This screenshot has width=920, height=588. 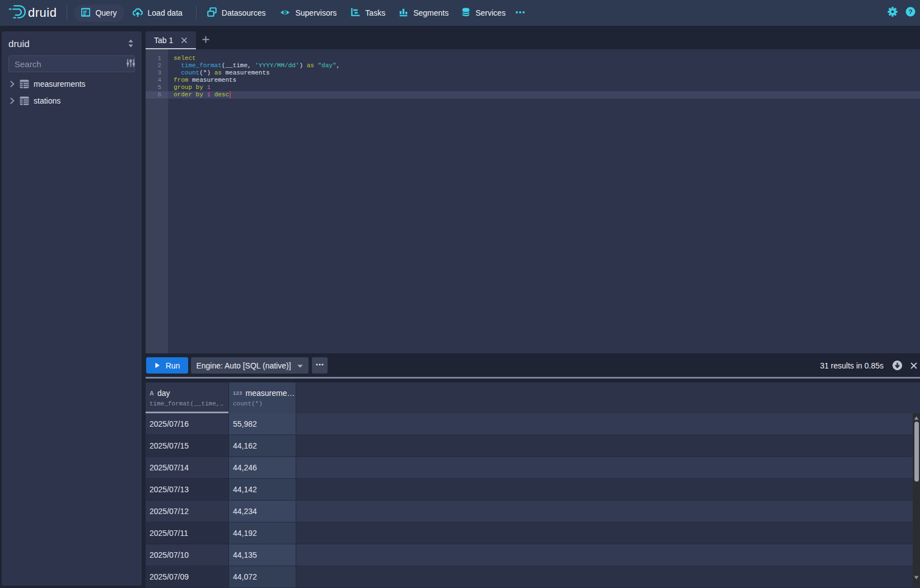 What do you see at coordinates (152, 393) in the screenshot?
I see `string-type-icon: A` at bounding box center [152, 393].